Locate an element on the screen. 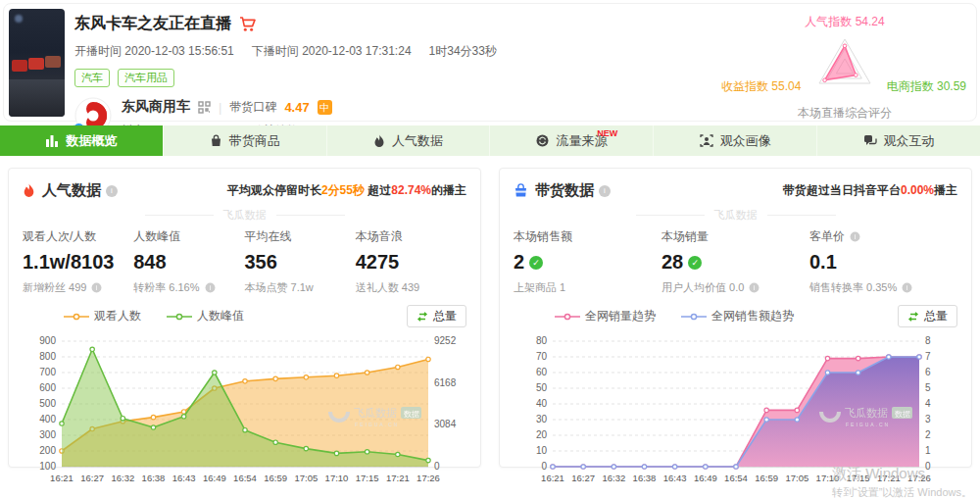 This screenshot has width=980, height=499. stream-title: 东风卡车之友正在直播 is located at coordinates (153, 24).